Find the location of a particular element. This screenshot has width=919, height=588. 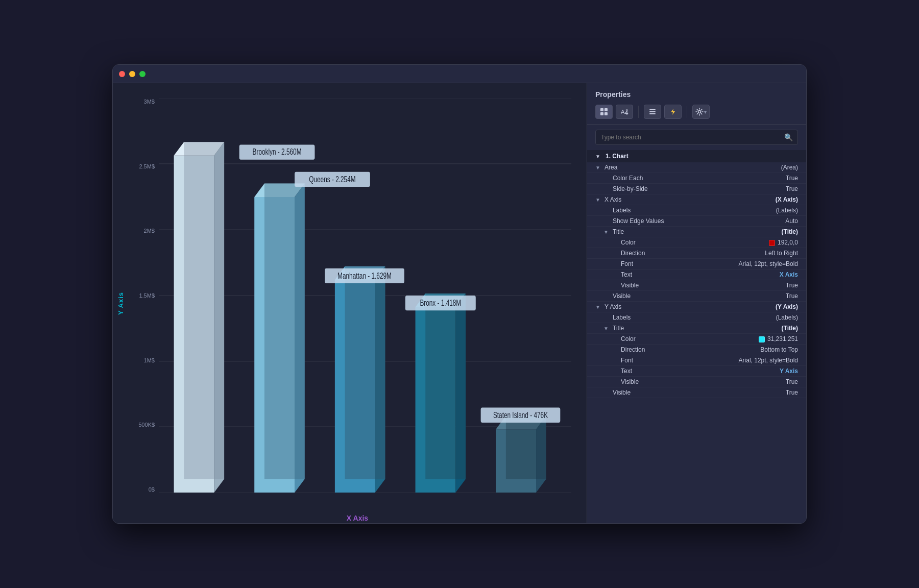

close-button is located at coordinates (122, 74).